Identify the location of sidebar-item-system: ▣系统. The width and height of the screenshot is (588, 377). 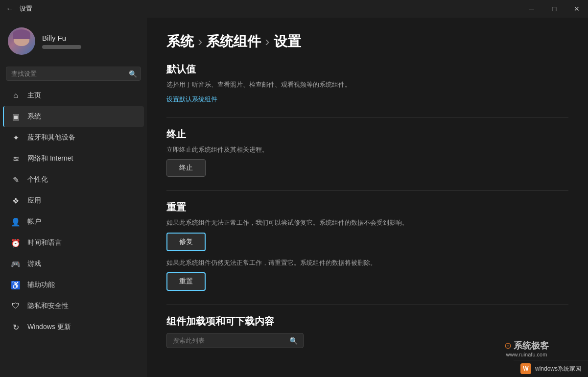
(73, 117).